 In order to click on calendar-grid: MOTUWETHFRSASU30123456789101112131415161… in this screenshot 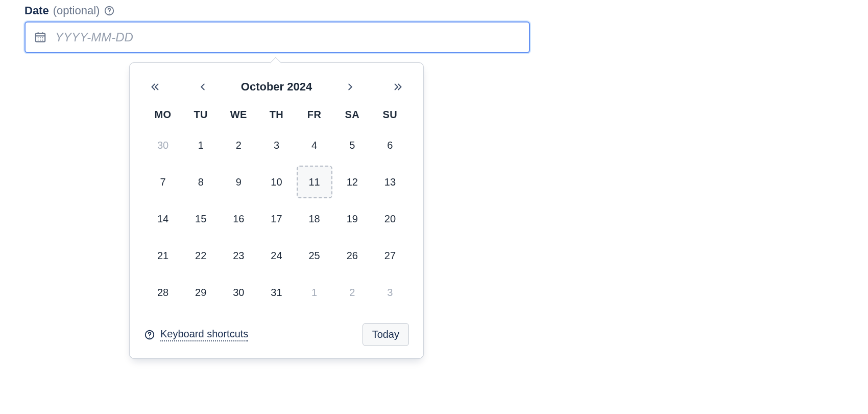, I will do `click(277, 206)`.